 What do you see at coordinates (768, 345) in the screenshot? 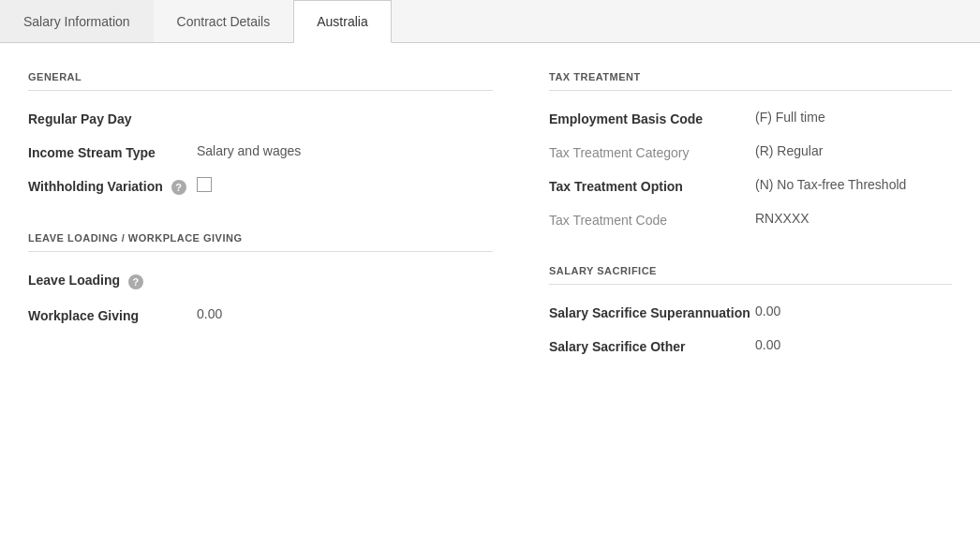
I see `value-salary-sacrifice-other: 0.00` at bounding box center [768, 345].